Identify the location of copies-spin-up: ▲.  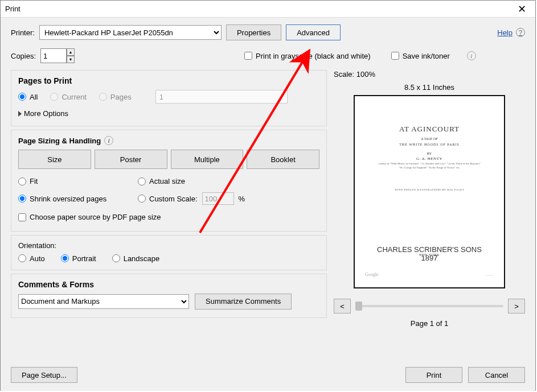
(71, 52).